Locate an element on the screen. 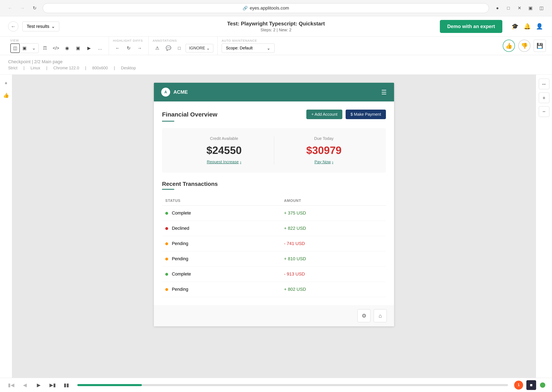  thumb-down-btn: 👎 is located at coordinates (524, 46).